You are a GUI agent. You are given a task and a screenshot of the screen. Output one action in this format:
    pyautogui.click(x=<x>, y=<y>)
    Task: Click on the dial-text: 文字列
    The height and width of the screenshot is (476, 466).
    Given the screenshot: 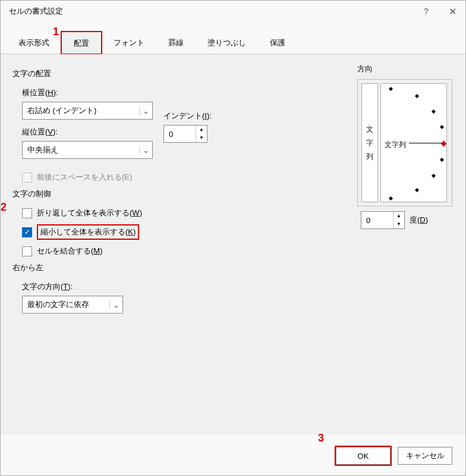 What is the action you would take?
    pyautogui.click(x=395, y=145)
    